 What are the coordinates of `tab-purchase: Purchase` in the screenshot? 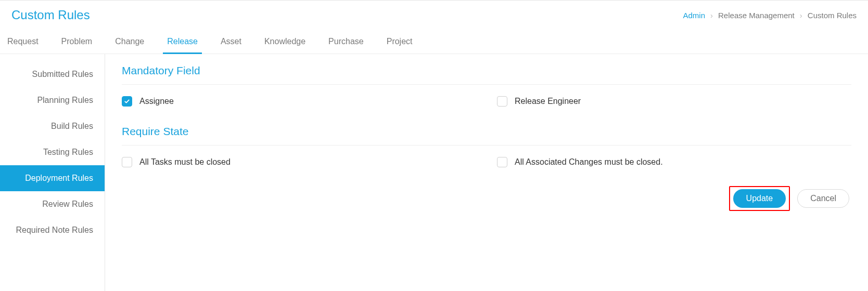 It's located at (346, 43).